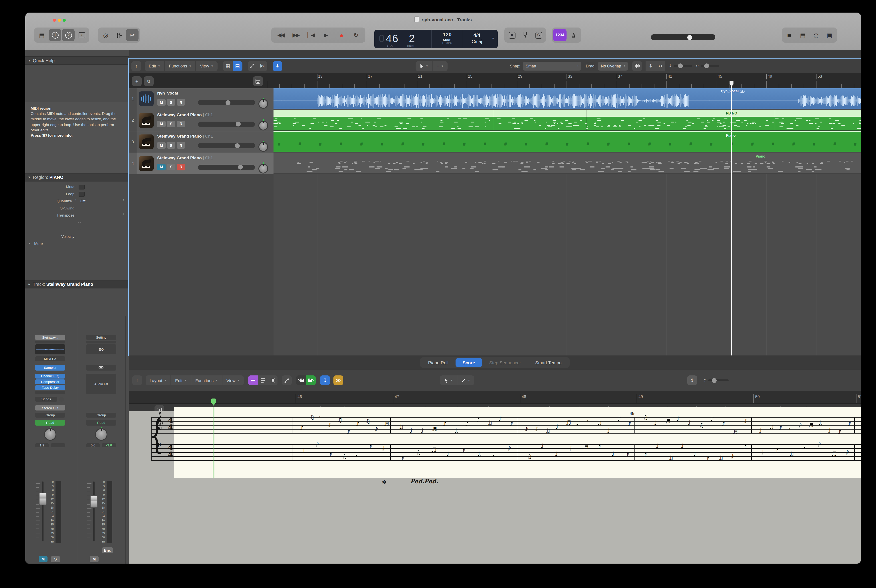  Describe the element at coordinates (77, 284) in the screenshot. I see `track-inspector-header: ▸ Track: Steinway Grand Piano` at that location.